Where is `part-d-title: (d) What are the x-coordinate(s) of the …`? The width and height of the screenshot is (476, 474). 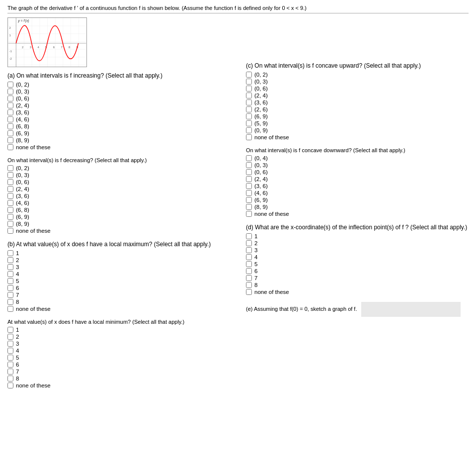
part-d-title: (d) What are the x-coordinate(s) of the … is located at coordinates (357, 227).